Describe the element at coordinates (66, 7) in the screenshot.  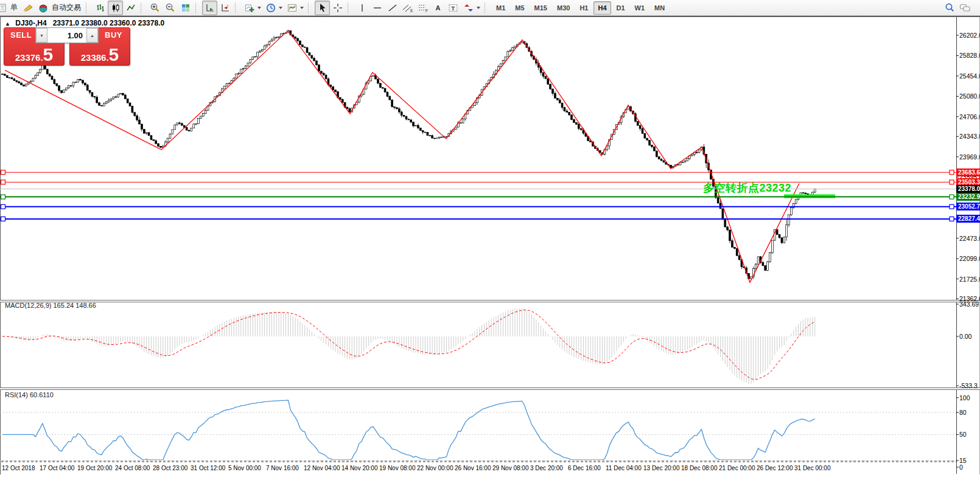
I see `autotrading-label: 自动交易` at that location.